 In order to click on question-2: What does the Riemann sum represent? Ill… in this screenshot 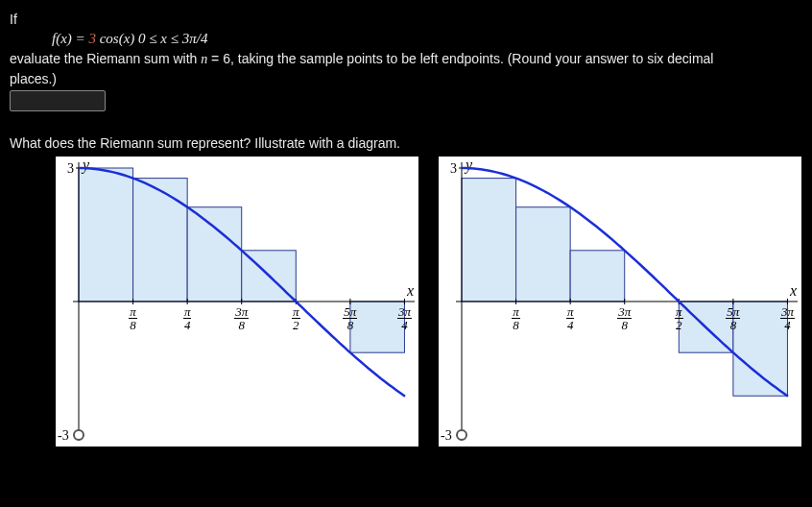, I will do `click(406, 143)`.